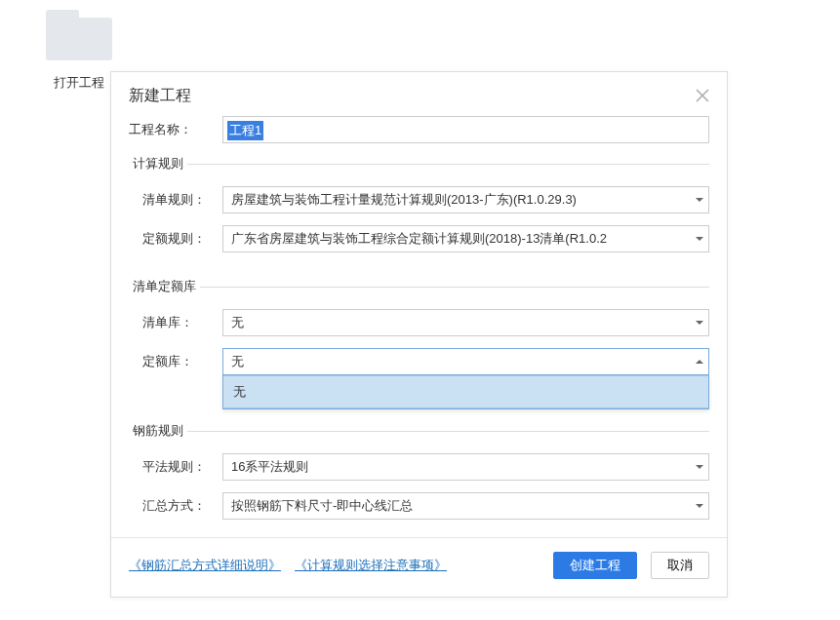 This screenshot has height=620, width=840. I want to click on rebar-legend: 钢筋规则, so click(158, 431).